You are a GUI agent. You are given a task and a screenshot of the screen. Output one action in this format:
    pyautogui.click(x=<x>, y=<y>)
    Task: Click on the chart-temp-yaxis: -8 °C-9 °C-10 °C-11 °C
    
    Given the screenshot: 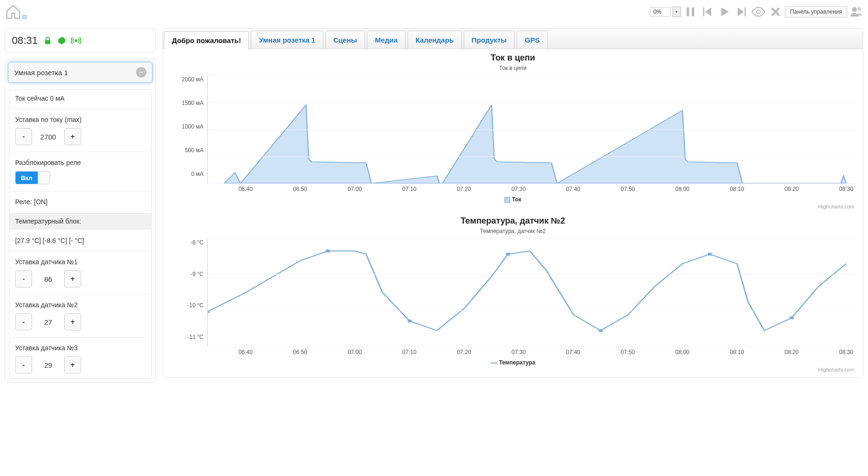 What is the action you would take?
    pyautogui.click(x=188, y=293)
    